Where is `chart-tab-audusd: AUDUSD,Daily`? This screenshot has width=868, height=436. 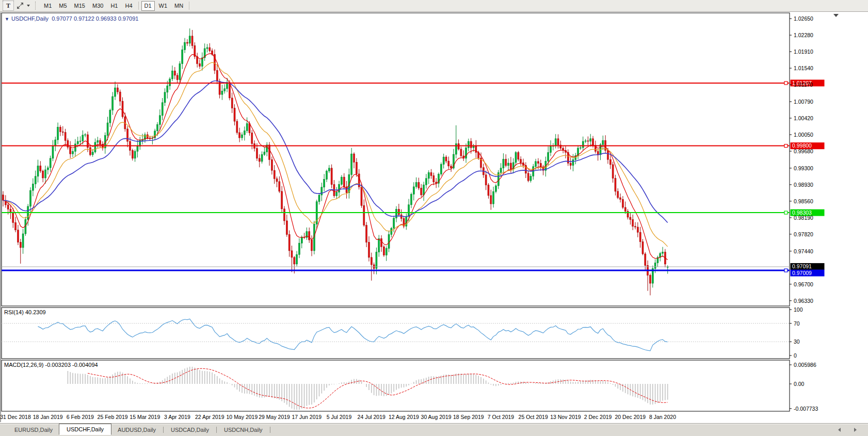
chart-tab-audusd: AUDUSD,Daily is located at coordinates (137, 430).